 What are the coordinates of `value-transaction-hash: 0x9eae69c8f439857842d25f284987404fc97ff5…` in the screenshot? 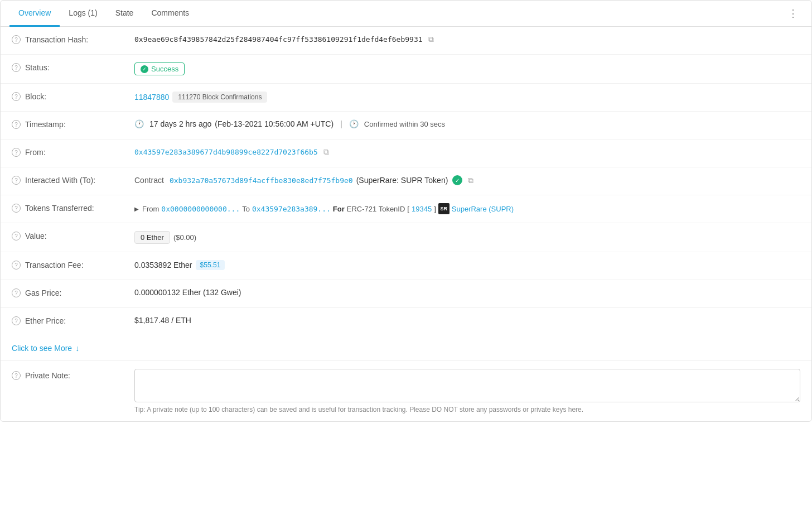 It's located at (467, 39).